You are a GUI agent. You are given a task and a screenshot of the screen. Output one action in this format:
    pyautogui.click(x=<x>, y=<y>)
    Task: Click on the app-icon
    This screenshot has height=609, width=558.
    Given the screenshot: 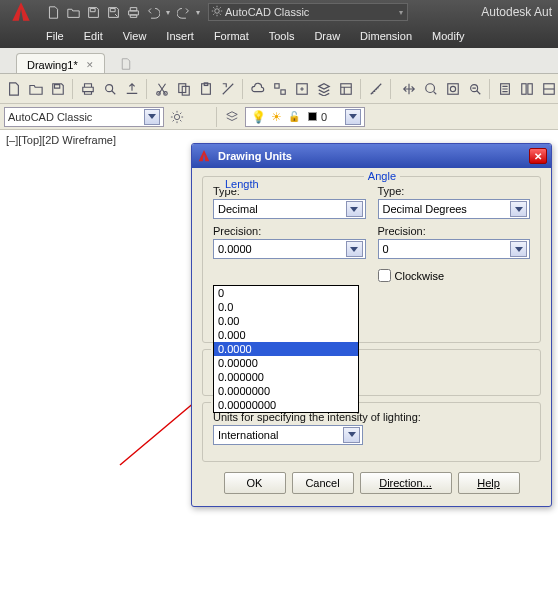 What is the action you would take?
    pyautogui.click(x=204, y=156)
    